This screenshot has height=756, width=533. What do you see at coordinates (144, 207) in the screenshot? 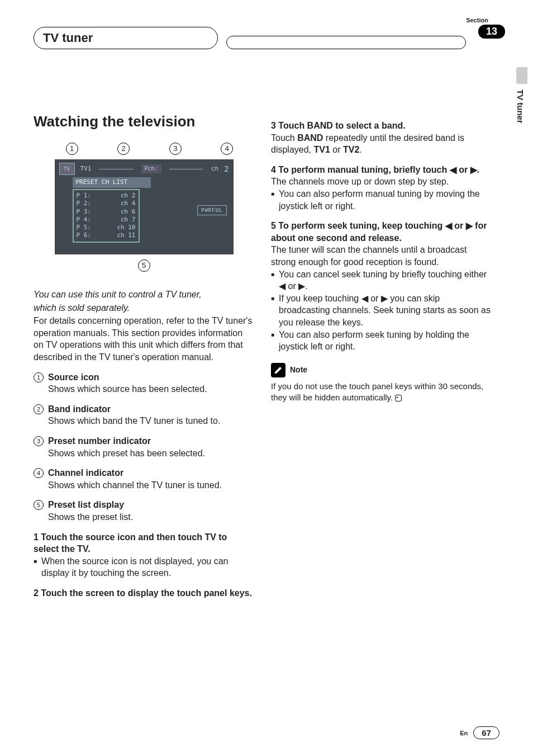
I see `screen-diagram: 1 2 3 4 TV1 Pch: ch 2 PRESET CH LIST P 1…` at bounding box center [144, 207].